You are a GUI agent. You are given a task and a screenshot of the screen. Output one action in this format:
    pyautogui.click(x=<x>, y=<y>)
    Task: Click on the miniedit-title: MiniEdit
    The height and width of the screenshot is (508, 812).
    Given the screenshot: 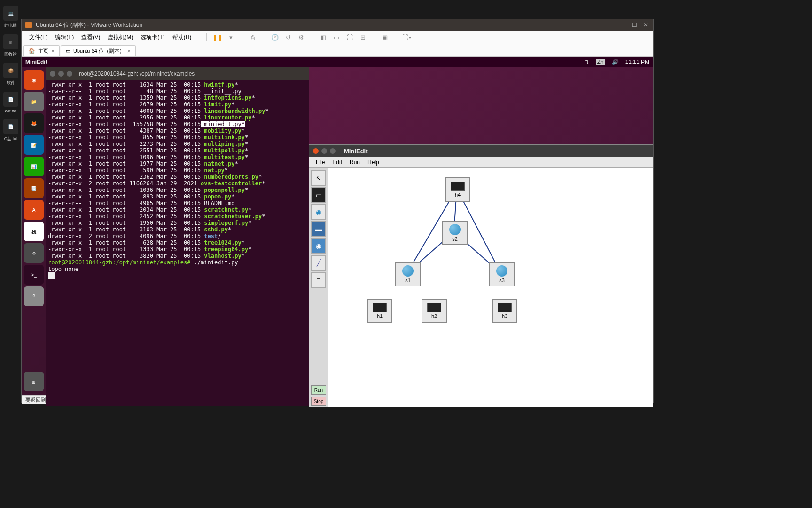 What is the action you would take?
    pyautogui.click(x=356, y=151)
    